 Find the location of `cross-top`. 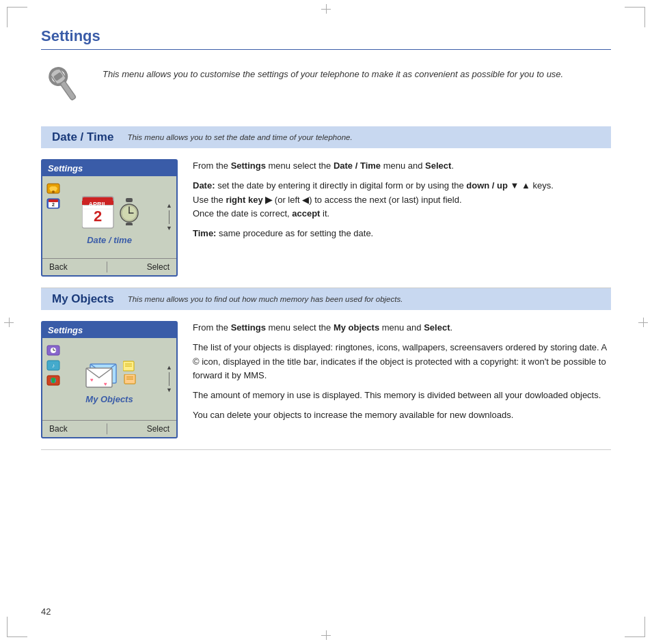

cross-top is located at coordinates (326, 9).